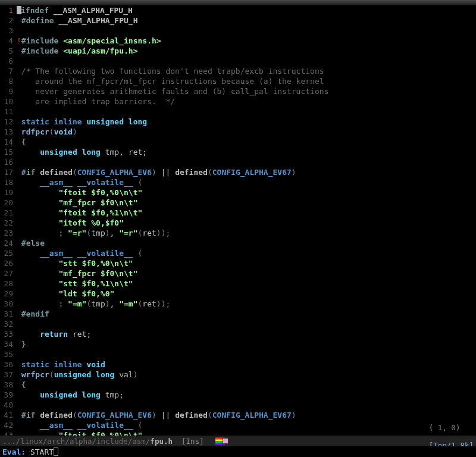 Image resolution: width=476 pixels, height=457 pixels. What do you see at coordinates (238, 303) in the screenshot?
I see `code-line: 30 : "=m"(tmp), "=m"(ret));` at bounding box center [238, 303].